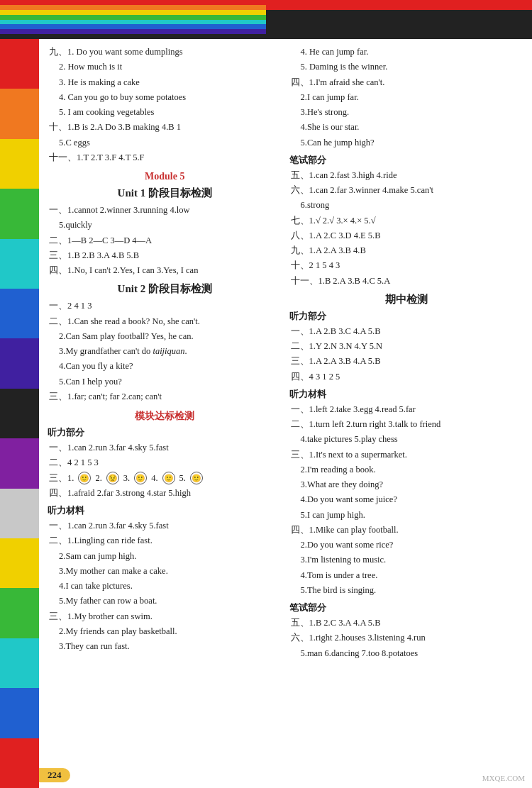 Image resolution: width=532 pixels, height=788 pixels. Describe the element at coordinates (165, 67) in the screenshot. I see `line-9-2: 2. How much is it` at that location.